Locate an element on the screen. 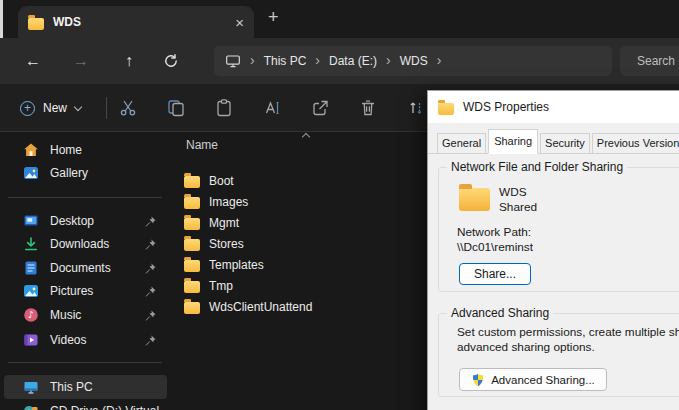 The image size is (679, 410). sidebar-item-videos: Videos is located at coordinates (86, 340).